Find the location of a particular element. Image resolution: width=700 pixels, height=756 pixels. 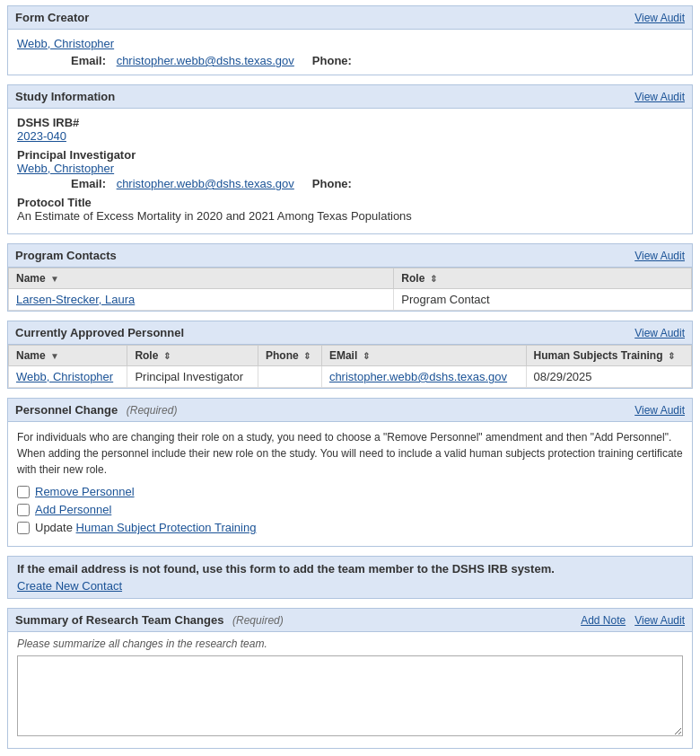

approved-personnel-header-row: Name ▼ Role ⇕ Phone ⇕ EMail is located at coordinates (350, 356).